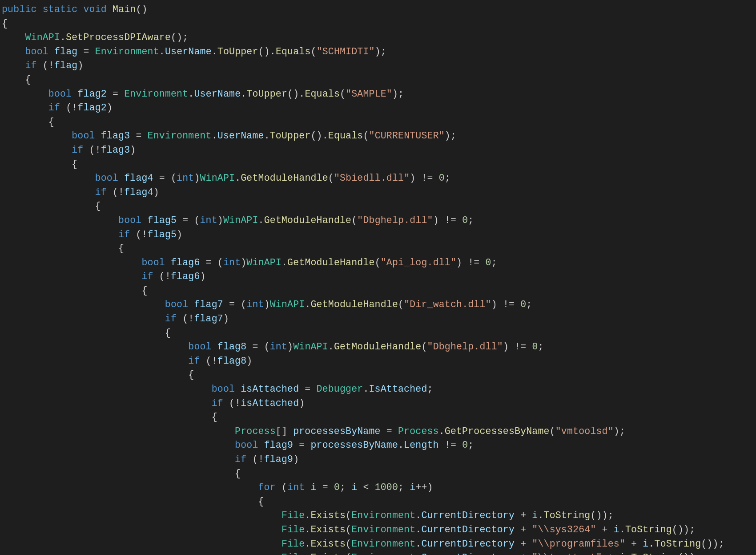 This screenshot has height=555, width=756. I want to click on code-line: bool flag6 = (int)WinAPI.GetModuleHandle…, so click(249, 263).